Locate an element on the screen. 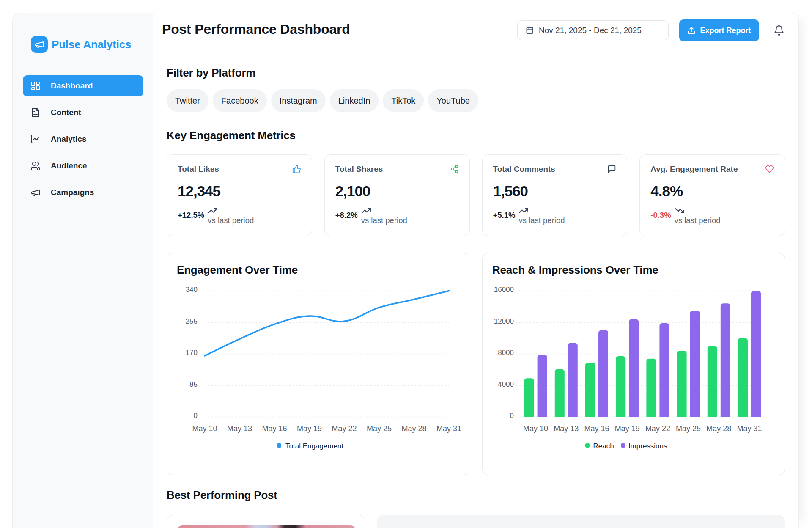  svg-text: 12000 is located at coordinates (504, 322).